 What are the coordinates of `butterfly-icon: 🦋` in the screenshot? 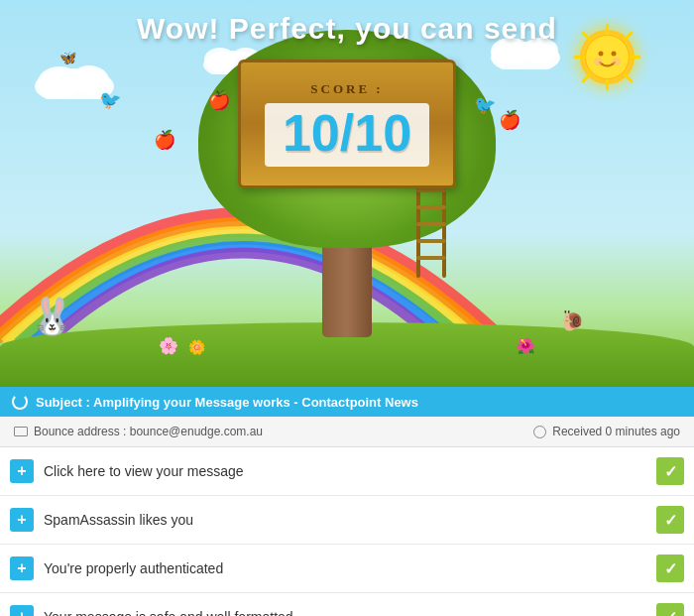 It's located at (67, 58).